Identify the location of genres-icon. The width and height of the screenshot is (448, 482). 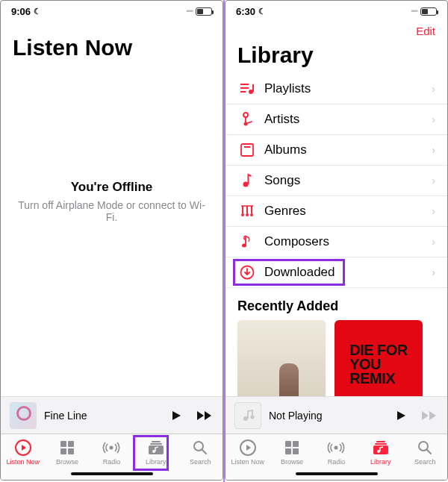
(247, 211).